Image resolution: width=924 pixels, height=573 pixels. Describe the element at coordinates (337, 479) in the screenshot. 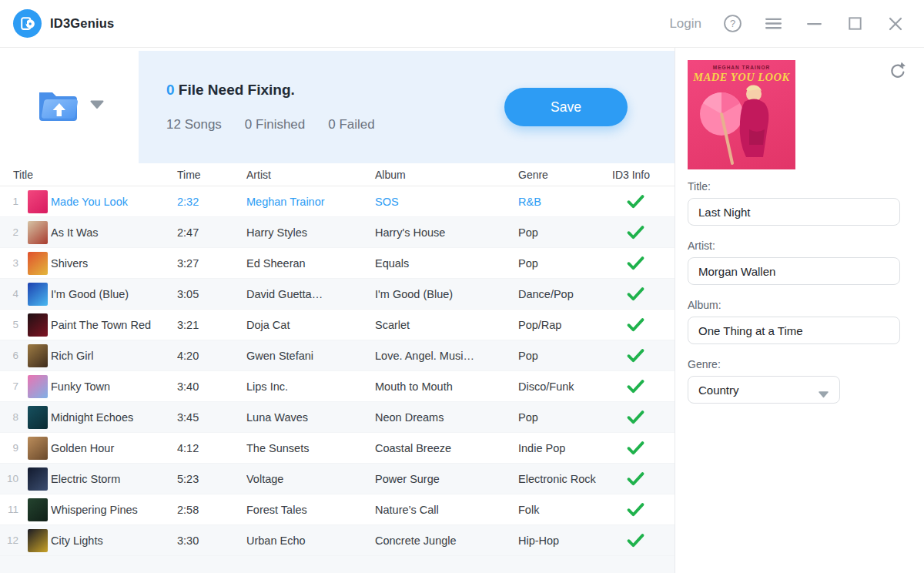

I see `table-row: 10 Electric Storm 5:23 Voltage Power Sur…` at that location.